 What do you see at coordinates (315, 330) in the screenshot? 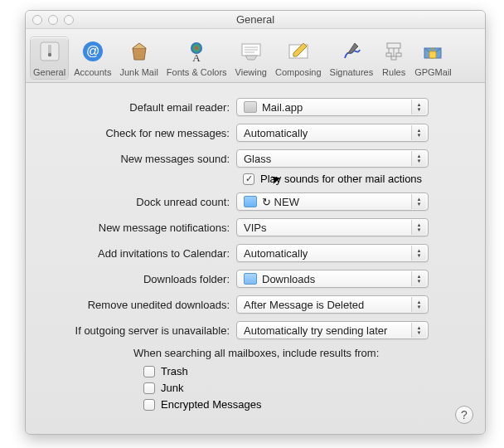
I see `popup-value: Automatically try sending later` at bounding box center [315, 330].